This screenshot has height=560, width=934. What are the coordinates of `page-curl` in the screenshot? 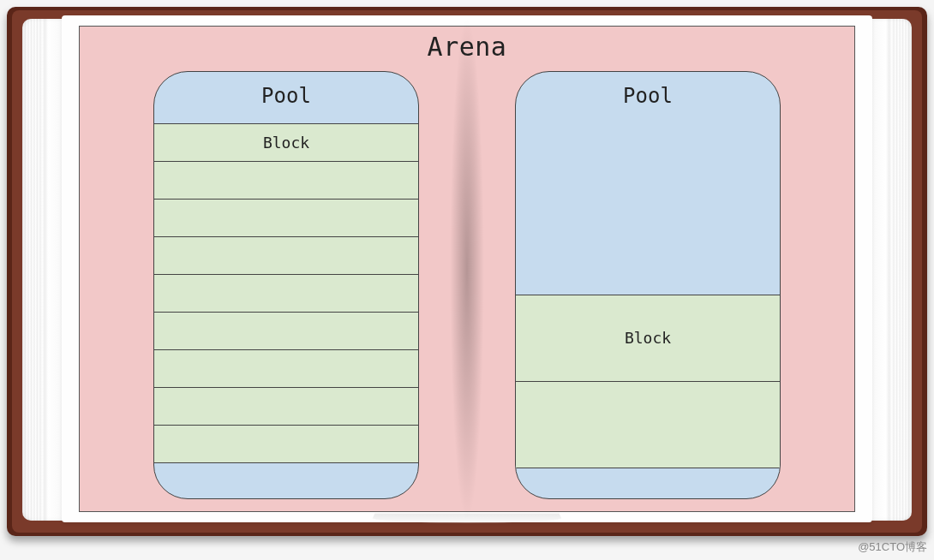 It's located at (466, 519).